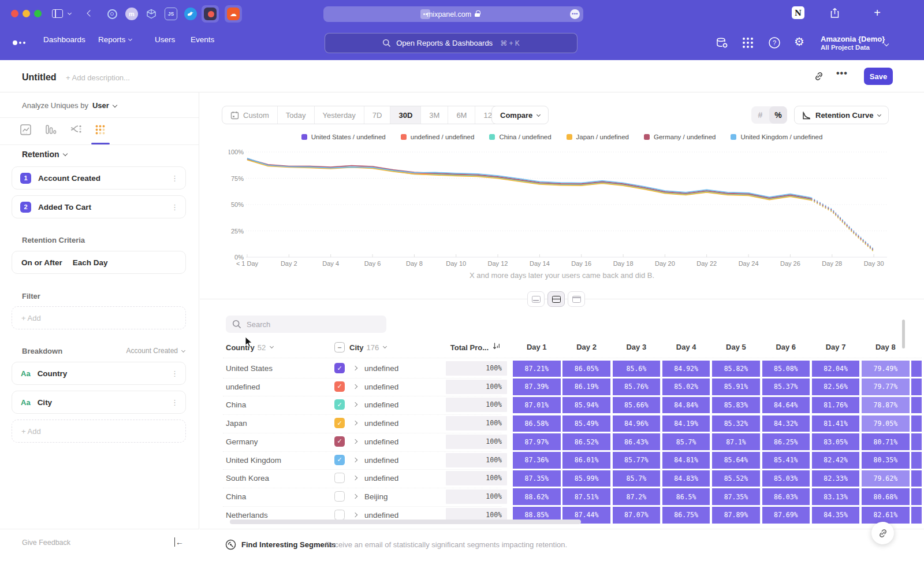 This screenshot has width=924, height=564. I want to click on retention-cell: 85.7%, so click(686, 441).